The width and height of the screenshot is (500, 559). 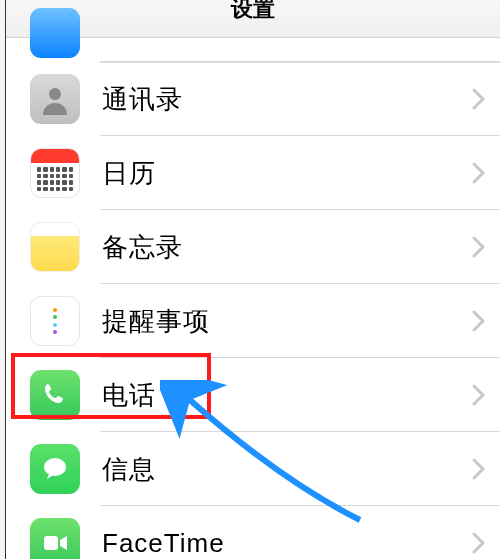 What do you see at coordinates (253, 469) in the screenshot?
I see `settings-row-messages: 信息` at bounding box center [253, 469].